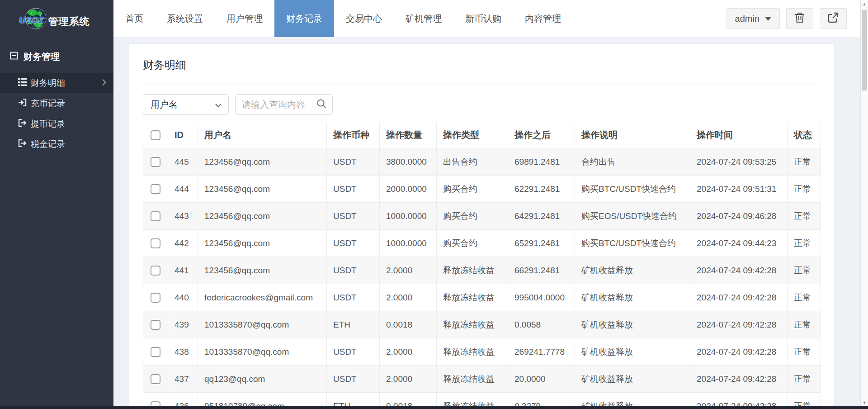  I want to click on nav-tab-content-management: 内容管理, so click(543, 19).